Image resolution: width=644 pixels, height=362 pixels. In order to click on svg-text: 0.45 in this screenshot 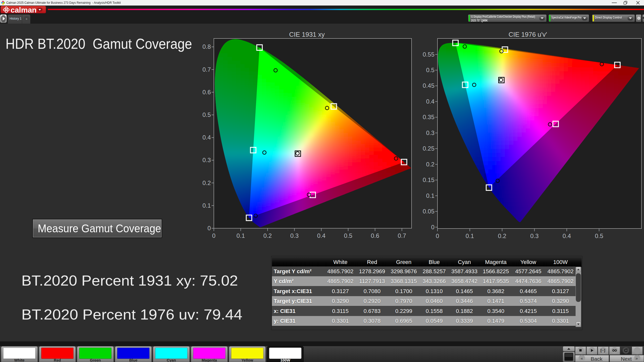, I will do `click(429, 85)`.